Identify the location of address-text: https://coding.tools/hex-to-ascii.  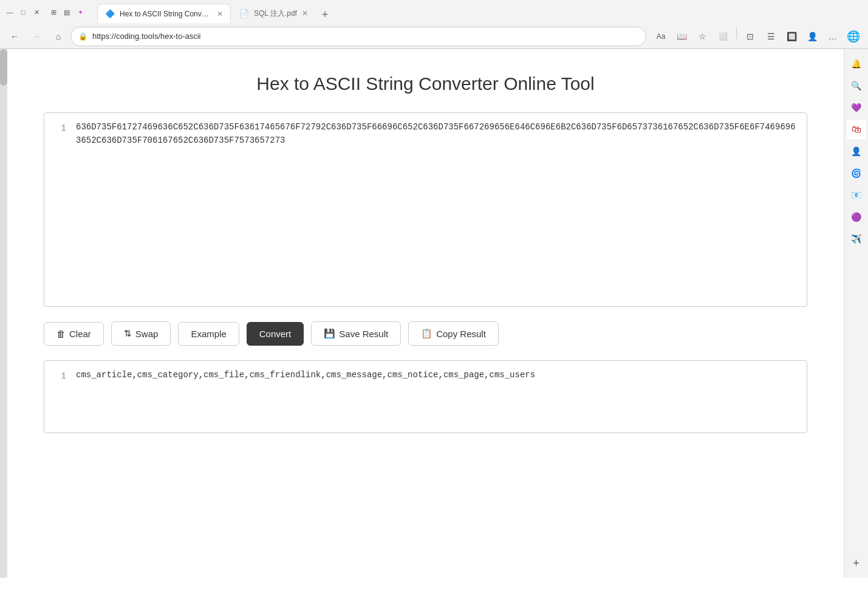
(366, 36).